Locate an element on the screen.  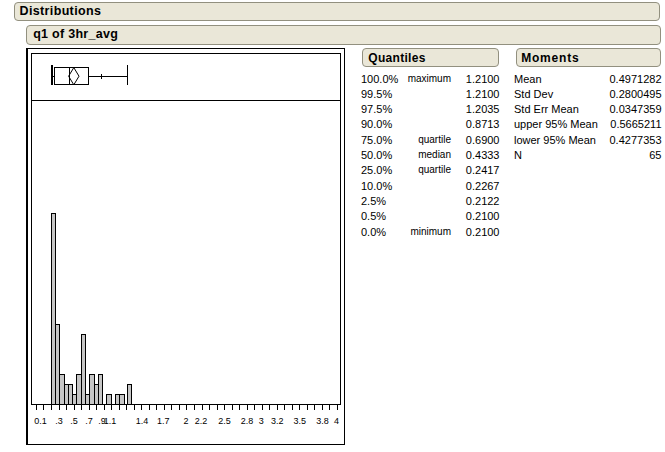
svg-text: 1.4 is located at coordinates (142, 421).